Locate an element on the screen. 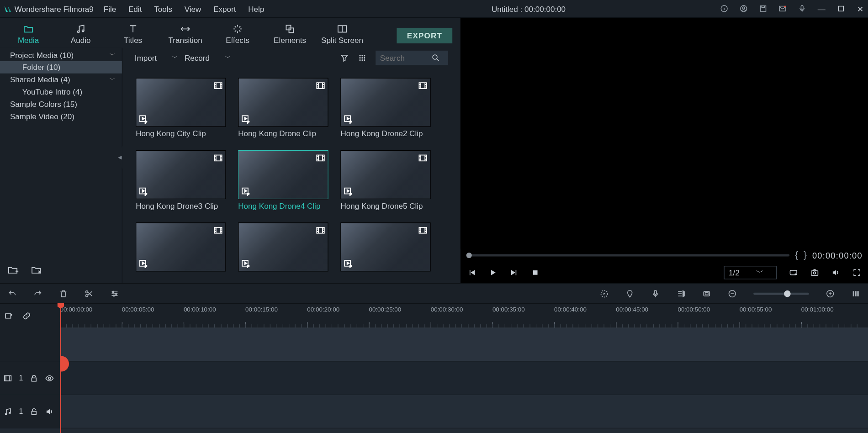 Image resolution: width=868 pixels, height=433 pixels. sidebar-item: YouTube Intro (4) is located at coordinates (61, 92).